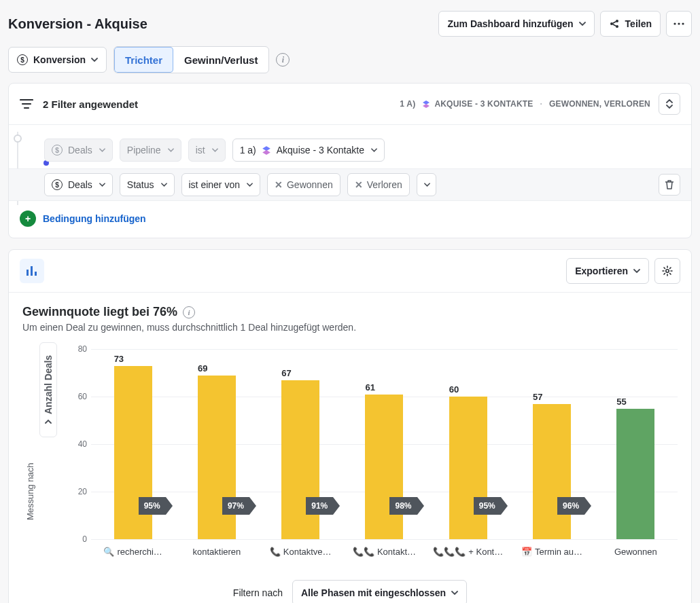 Image resolution: width=700 pixels, height=603 pixels. What do you see at coordinates (109, 551) in the screenshot?
I see `category-icon: 🔍` at bounding box center [109, 551].